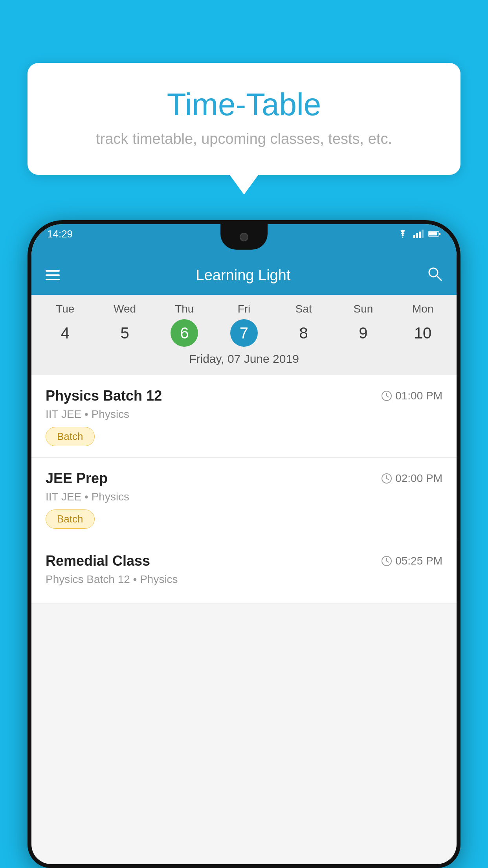 Image resolution: width=488 pixels, height=868 pixels. What do you see at coordinates (98, 561) in the screenshot?
I see `schedule-title-2: Remedial Class` at bounding box center [98, 561].